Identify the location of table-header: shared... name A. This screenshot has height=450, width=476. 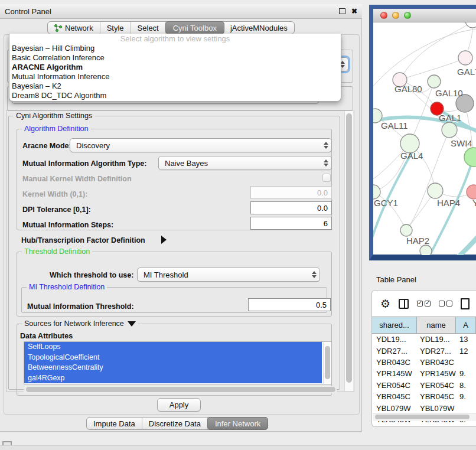
(424, 325).